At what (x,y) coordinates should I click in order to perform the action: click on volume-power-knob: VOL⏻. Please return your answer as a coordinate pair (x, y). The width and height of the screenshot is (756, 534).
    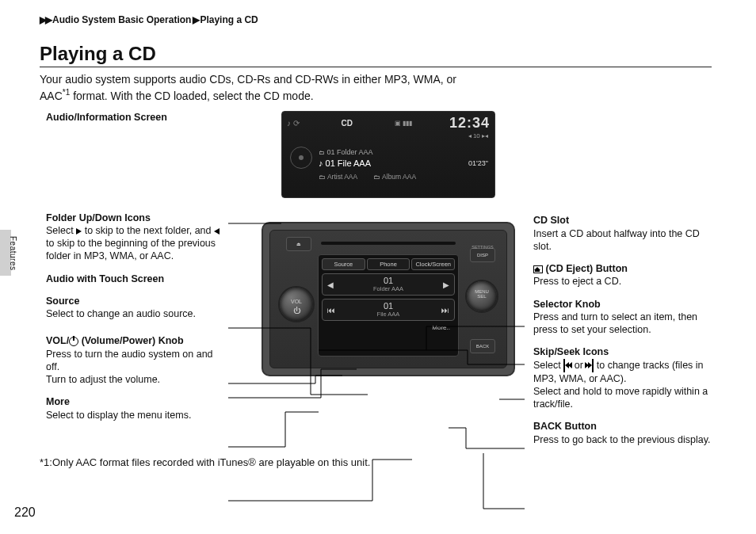
    Looking at the image, I should click on (296, 304).